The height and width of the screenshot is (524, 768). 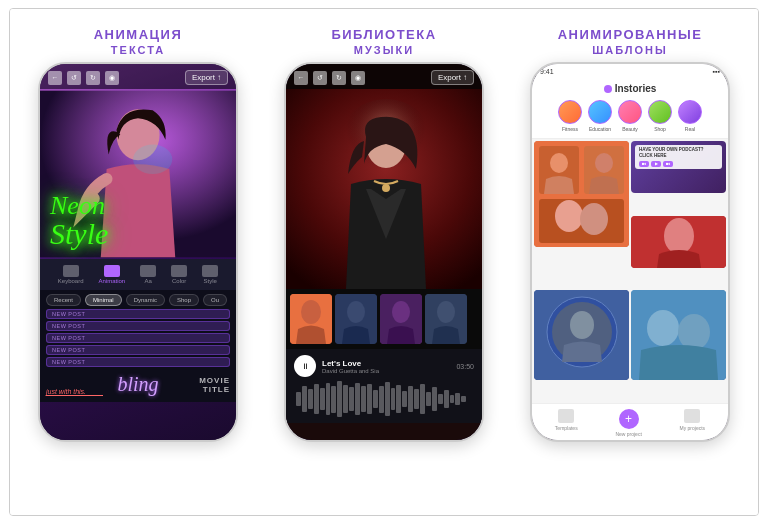 What do you see at coordinates (678, 153) in the screenshot?
I see `podcast-text: HAVE YOUR OWN PODCAST? CLICK HERE` at bounding box center [678, 153].